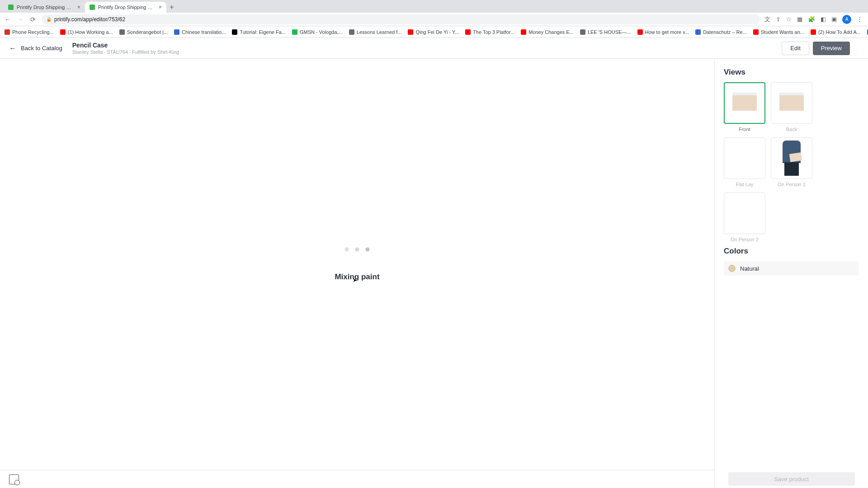 Image resolution: width=868 pixels, height=488 pixels. I want to click on views-heading: Views, so click(791, 72).